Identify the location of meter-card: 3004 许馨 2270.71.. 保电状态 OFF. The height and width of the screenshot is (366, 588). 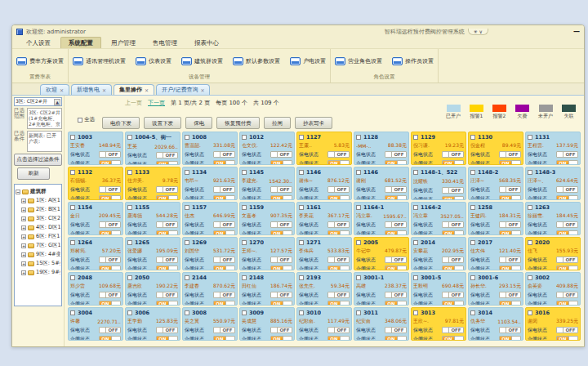
(96, 324).